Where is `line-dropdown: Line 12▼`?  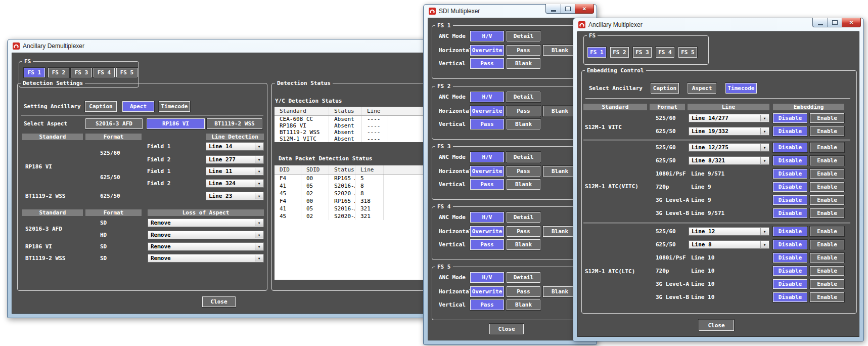
line-dropdown: Line 12▼ is located at coordinates (729, 232).